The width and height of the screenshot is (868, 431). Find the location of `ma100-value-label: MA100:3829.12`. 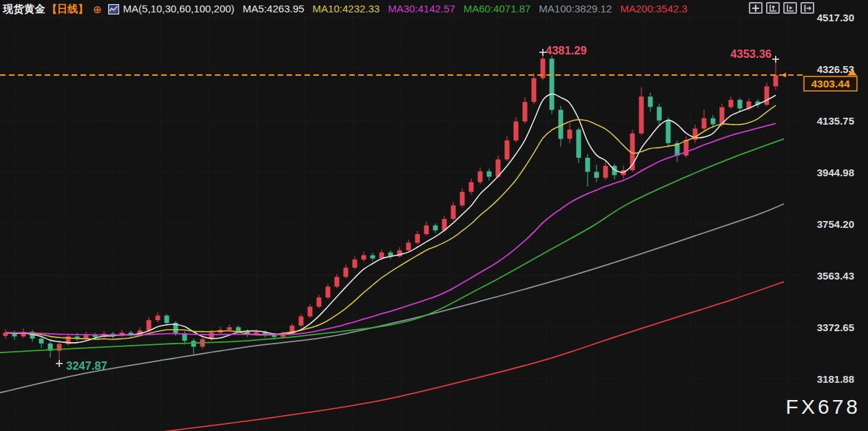

ma100-value-label: MA100:3829.12 is located at coordinates (575, 9).